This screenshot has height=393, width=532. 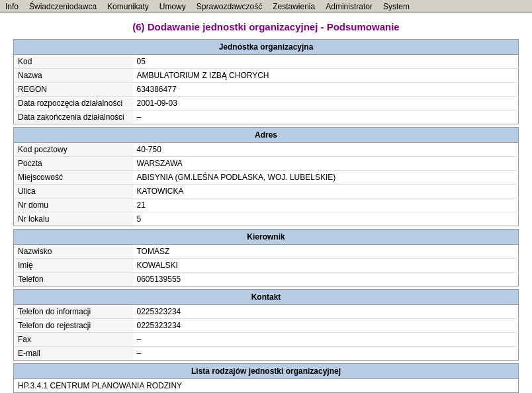 What do you see at coordinates (266, 298) in the screenshot?
I see `kontakt-header-row: Kontakt` at bounding box center [266, 298].